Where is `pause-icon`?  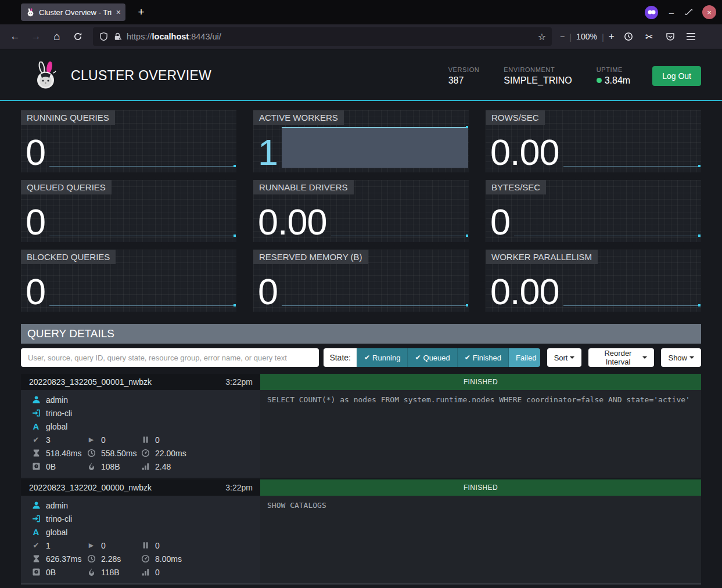
pause-icon is located at coordinates (145, 546).